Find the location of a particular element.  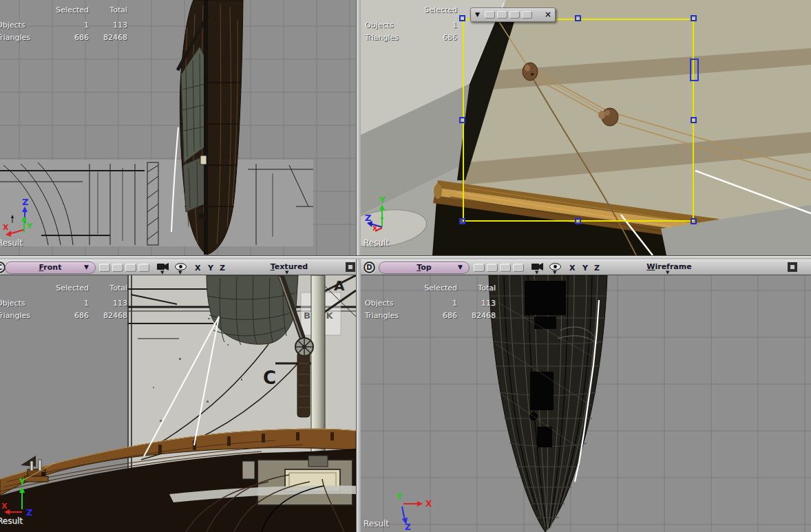

region-handle-top-mid is located at coordinates (578, 18).